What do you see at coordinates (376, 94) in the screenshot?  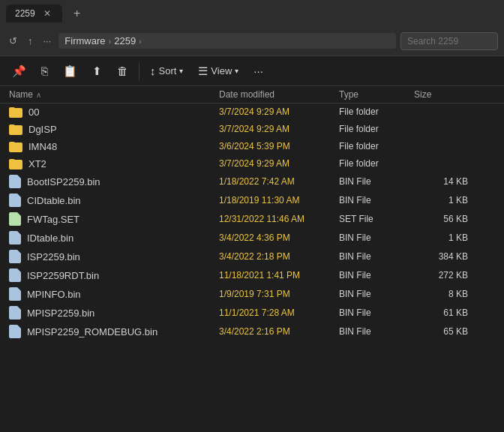 I see `header-type: Type` at bounding box center [376, 94].